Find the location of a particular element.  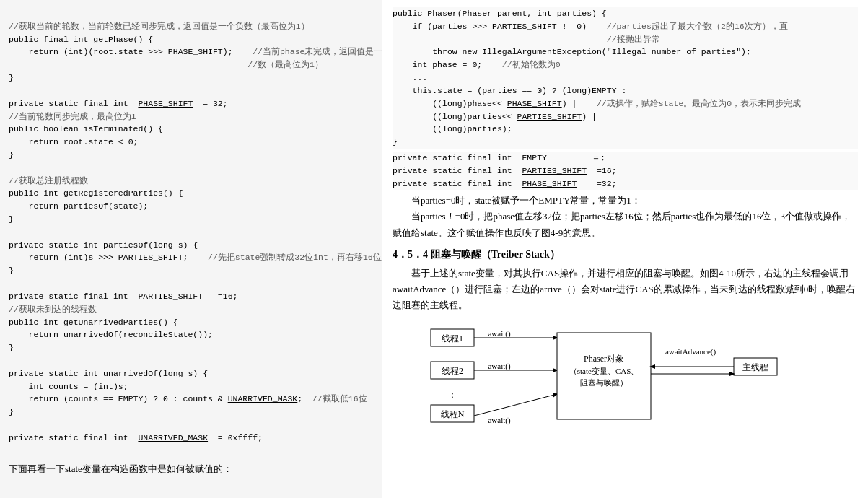

left-code-line-15: return (int)s >>> PARTIES_SHIFT; //先把sta… is located at coordinates (195, 257).